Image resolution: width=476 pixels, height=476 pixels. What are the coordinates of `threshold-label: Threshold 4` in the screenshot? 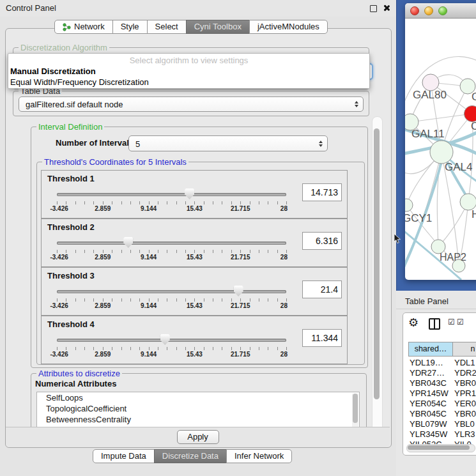 It's located at (71, 325).